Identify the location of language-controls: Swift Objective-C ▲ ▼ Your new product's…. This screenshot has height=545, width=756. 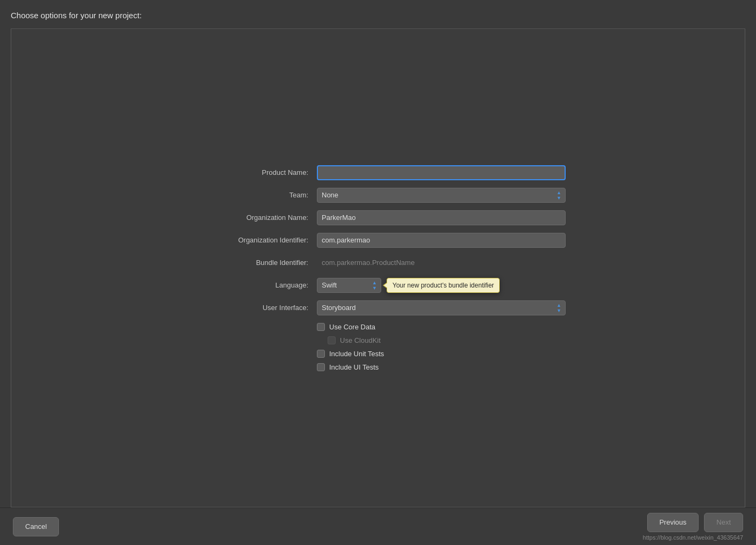
(441, 285).